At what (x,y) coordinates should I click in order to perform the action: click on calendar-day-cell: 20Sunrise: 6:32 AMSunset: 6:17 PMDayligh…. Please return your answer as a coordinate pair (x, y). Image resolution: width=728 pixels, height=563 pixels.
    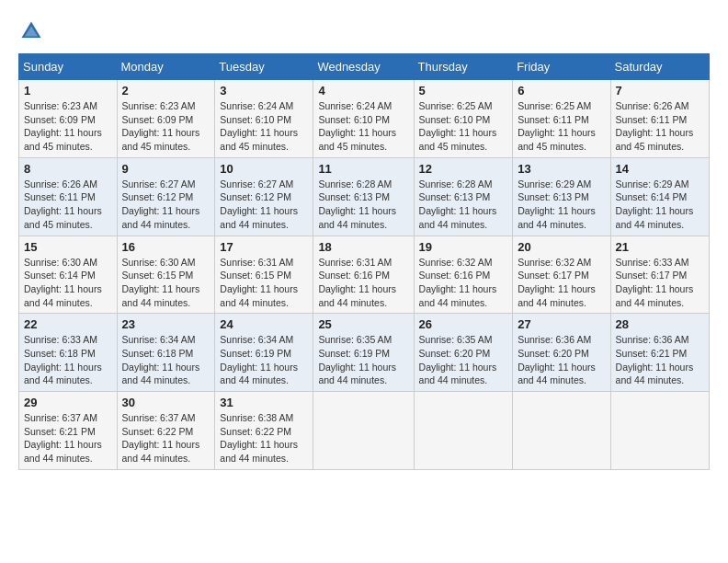
    Looking at the image, I should click on (562, 274).